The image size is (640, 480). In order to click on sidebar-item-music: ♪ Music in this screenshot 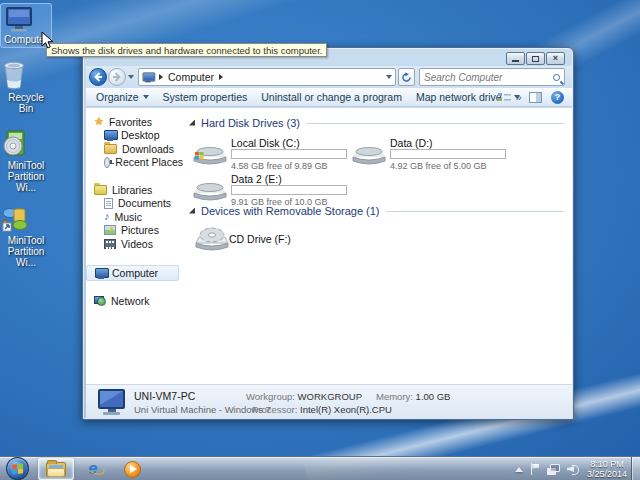, I will do `click(134, 217)`.